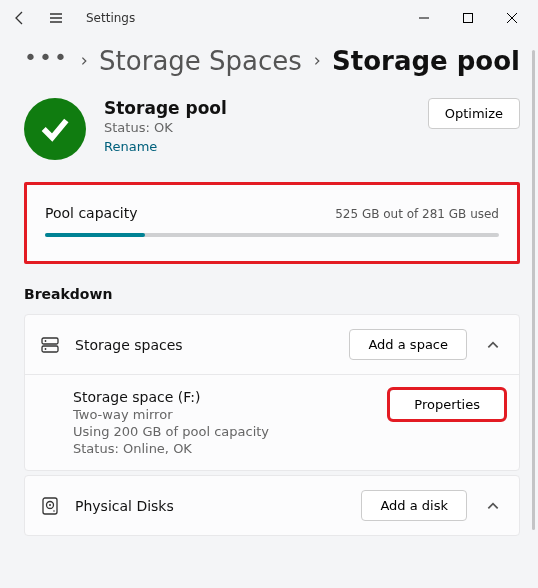  What do you see at coordinates (110, 18) in the screenshot?
I see `app-title: Settings` at bounding box center [110, 18].